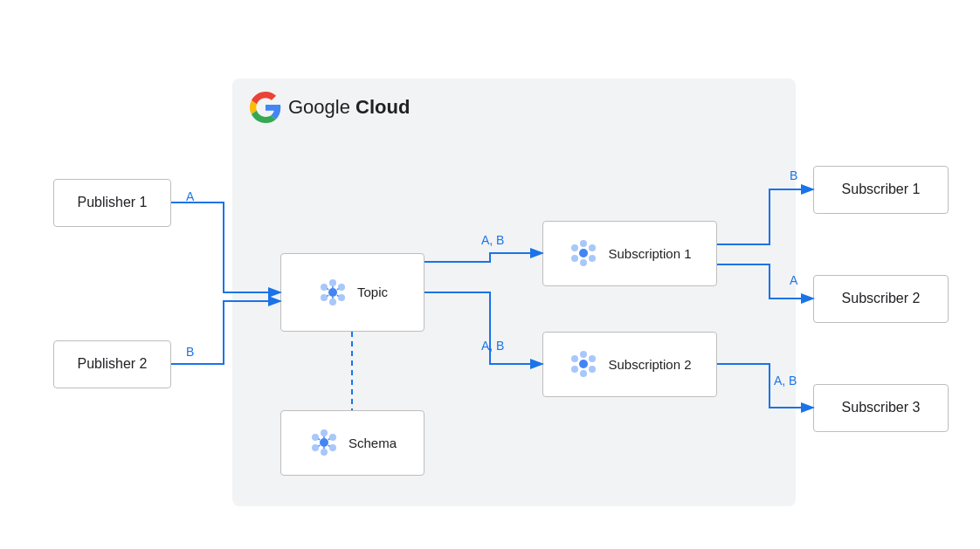 This screenshot has width=980, height=549. What do you see at coordinates (793, 175) in the screenshot?
I see `label-sub1-sr1: B` at bounding box center [793, 175].